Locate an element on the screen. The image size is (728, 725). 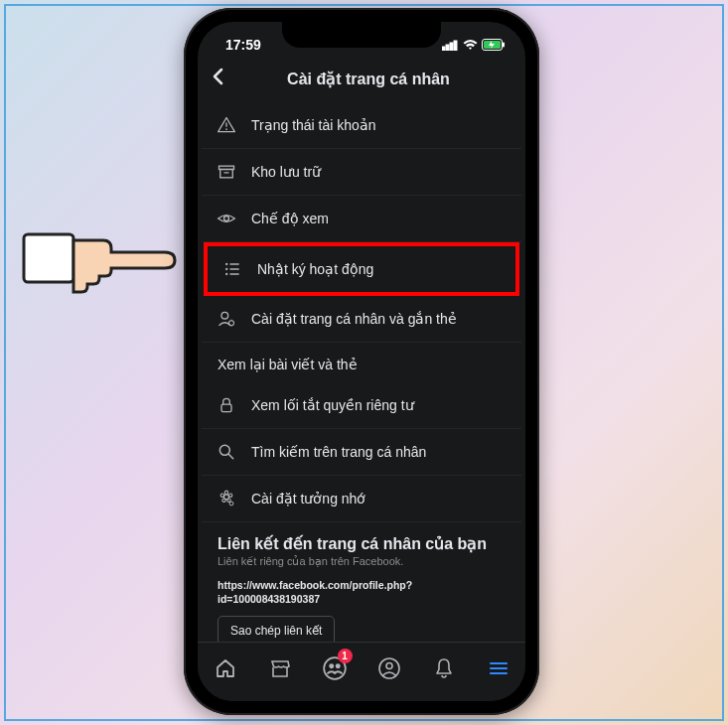
row-view-mode: Chế độ xem is located at coordinates (362, 218).